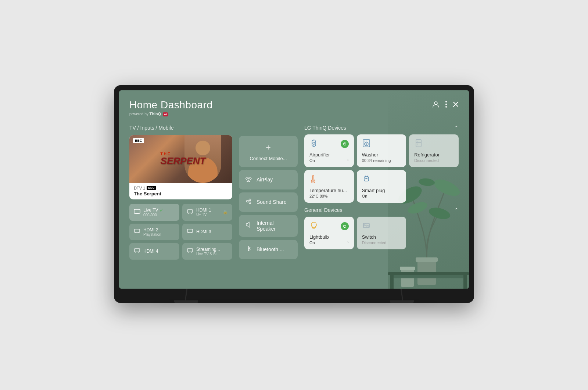  What do you see at coordinates (248, 202) in the screenshot?
I see `sound-share-icon` at bounding box center [248, 202].